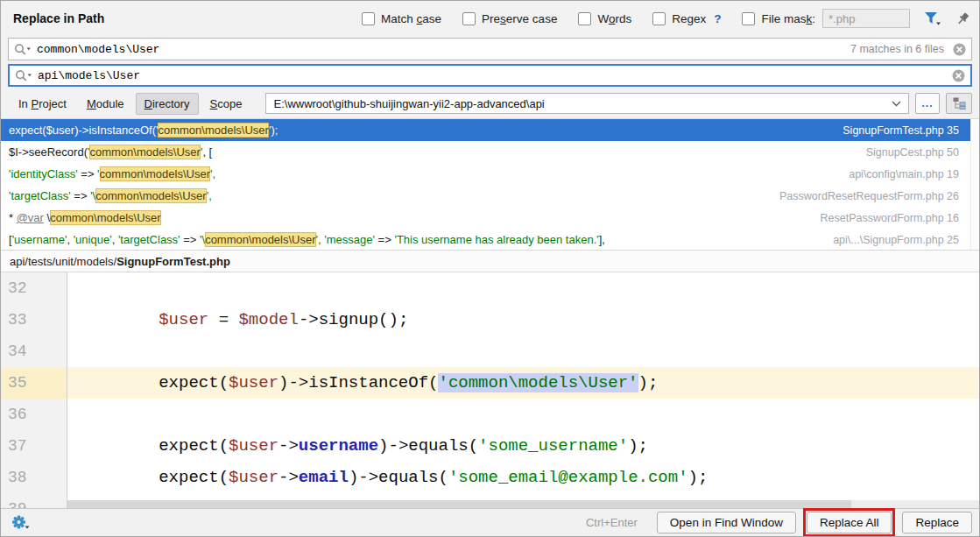 This screenshot has height=537, width=980. I want to click on editor-horizontal-scrollbar, so click(524, 505).